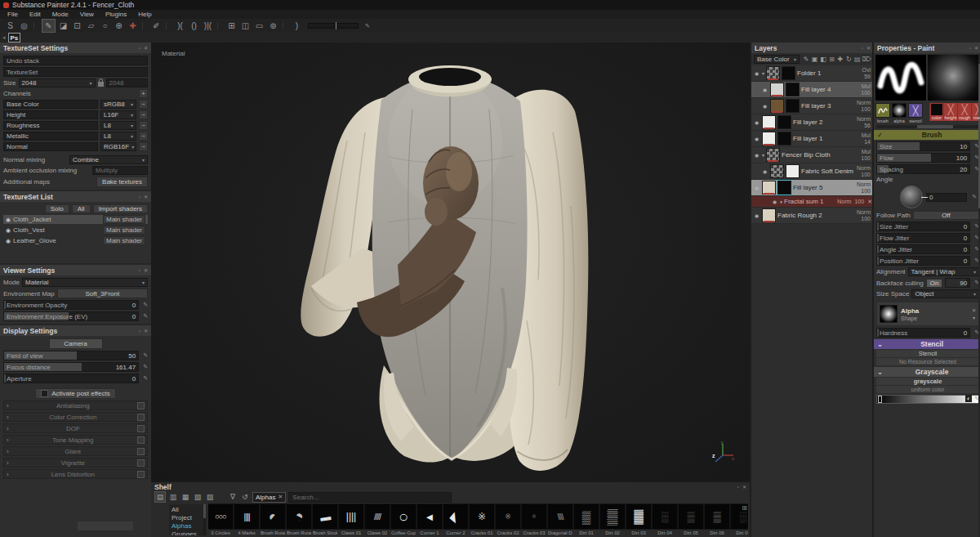 The width and height of the screenshot is (980, 537). I want to click on alpha-expand-icon: ▾, so click(973, 317).